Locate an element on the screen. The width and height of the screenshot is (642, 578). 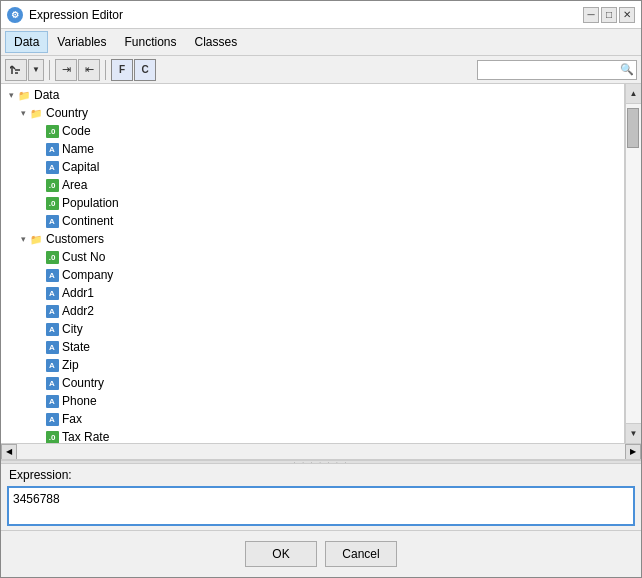
customers-folder-icon: 📁 is located at coordinates (36, 239).